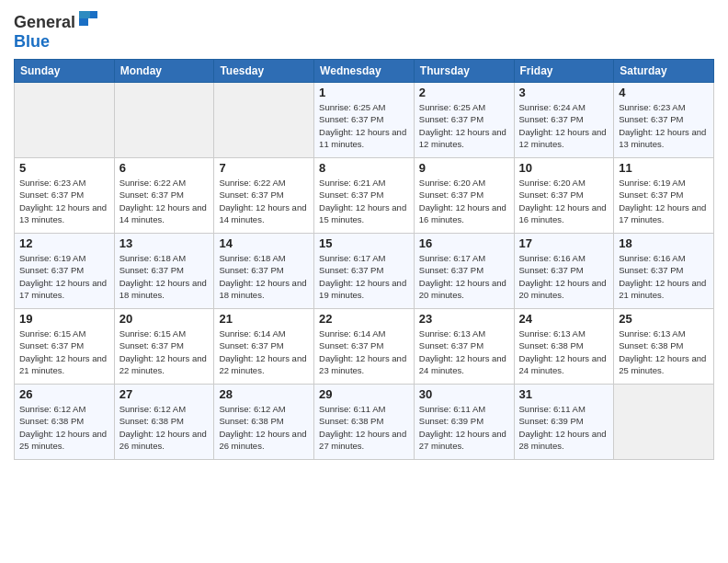 The image size is (728, 563). What do you see at coordinates (364, 72) in the screenshot?
I see `calendar-header-row: SundayMondayTuesdayWednesdayThursdayFrid…` at bounding box center [364, 72].